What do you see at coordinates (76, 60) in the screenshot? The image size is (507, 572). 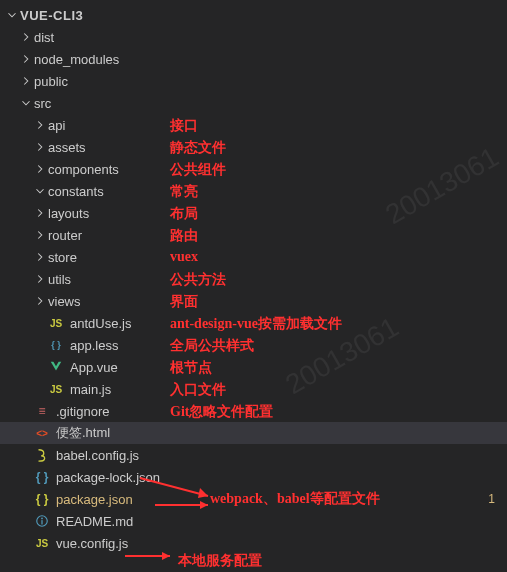 I see `item-label: node_modules` at bounding box center [76, 60].